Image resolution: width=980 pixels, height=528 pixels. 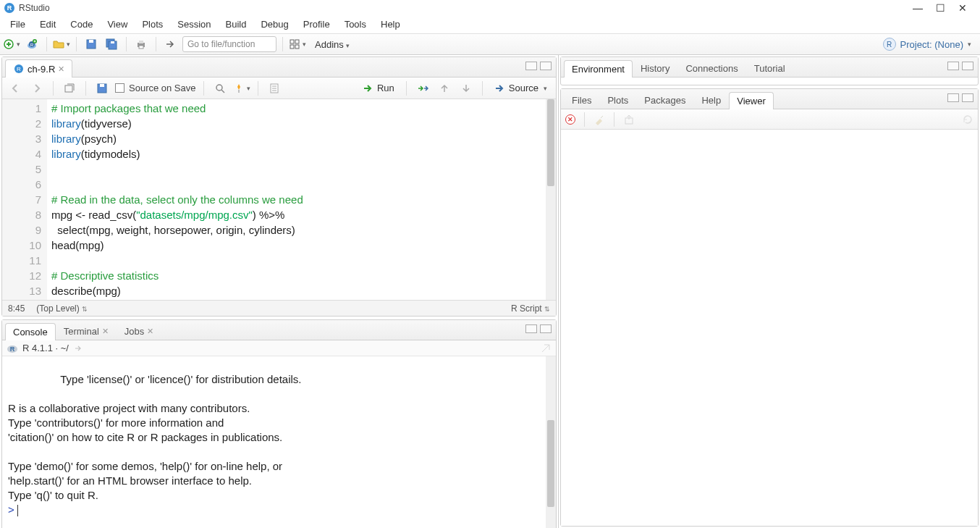 What do you see at coordinates (500, 88) in the screenshot?
I see `source-arrow-icon` at bounding box center [500, 88].